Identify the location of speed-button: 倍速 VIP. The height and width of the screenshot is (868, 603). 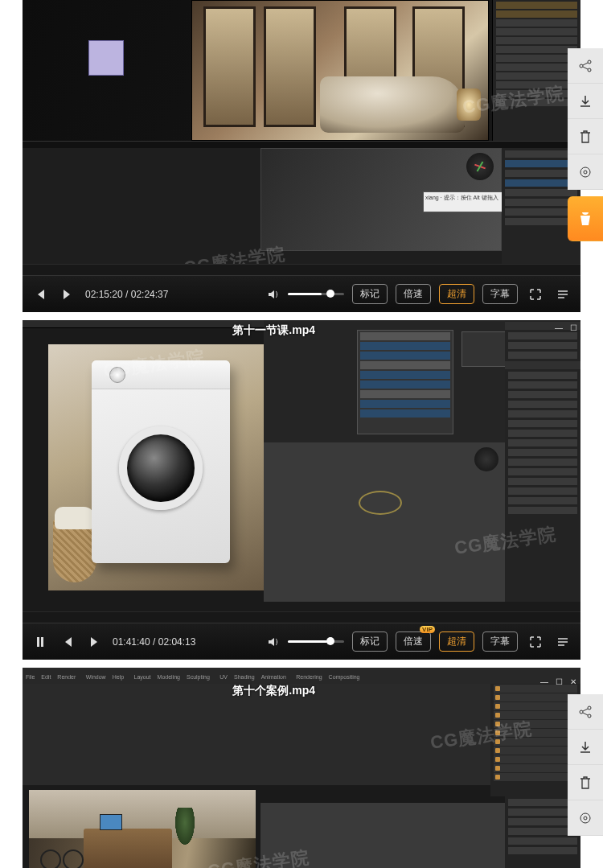
(413, 642).